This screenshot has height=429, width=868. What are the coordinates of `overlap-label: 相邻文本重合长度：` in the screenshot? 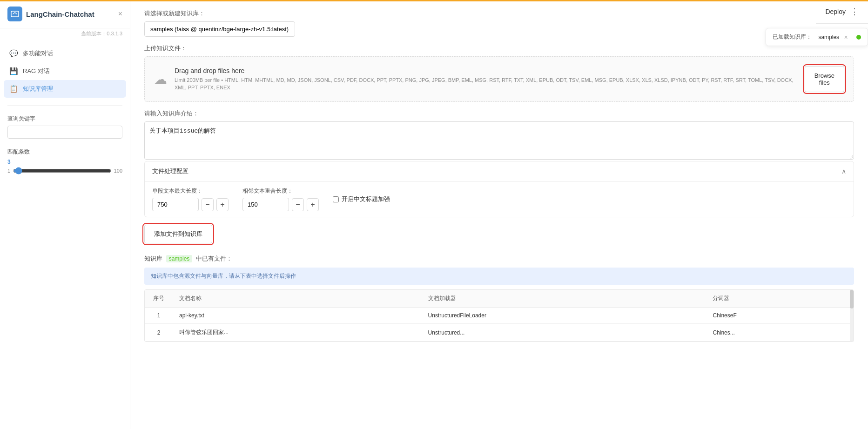 It's located at (281, 191).